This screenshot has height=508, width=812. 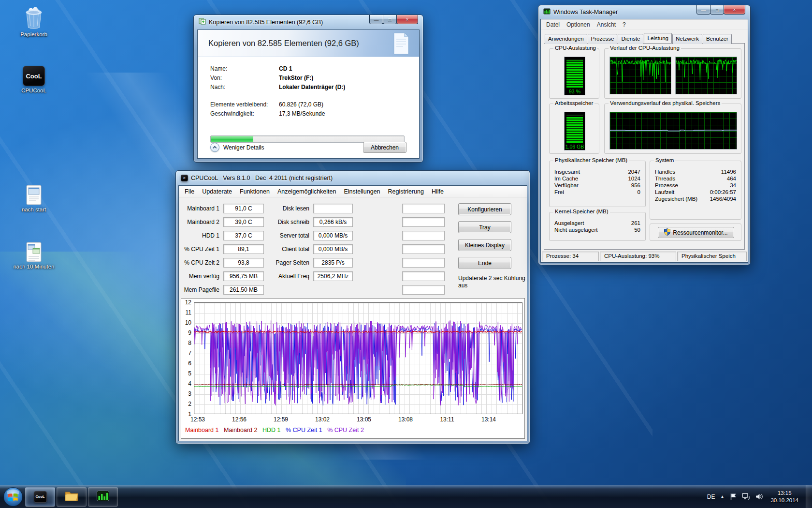 What do you see at coordinates (187, 404) in the screenshot?
I see `y-tick: 2` at bounding box center [187, 404].